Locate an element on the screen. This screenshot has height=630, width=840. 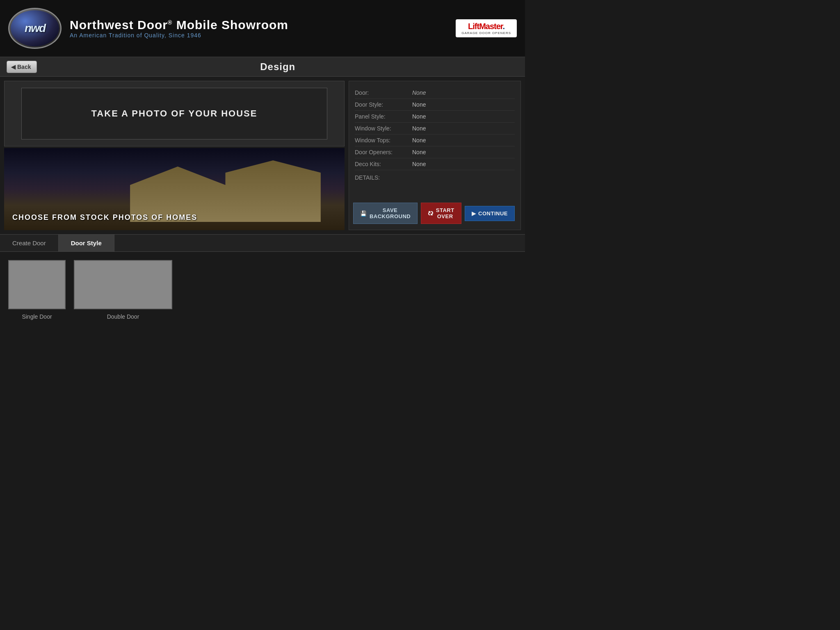
spec-table: Door: None Door Style: None Panel Style:… is located at coordinates (435, 141).